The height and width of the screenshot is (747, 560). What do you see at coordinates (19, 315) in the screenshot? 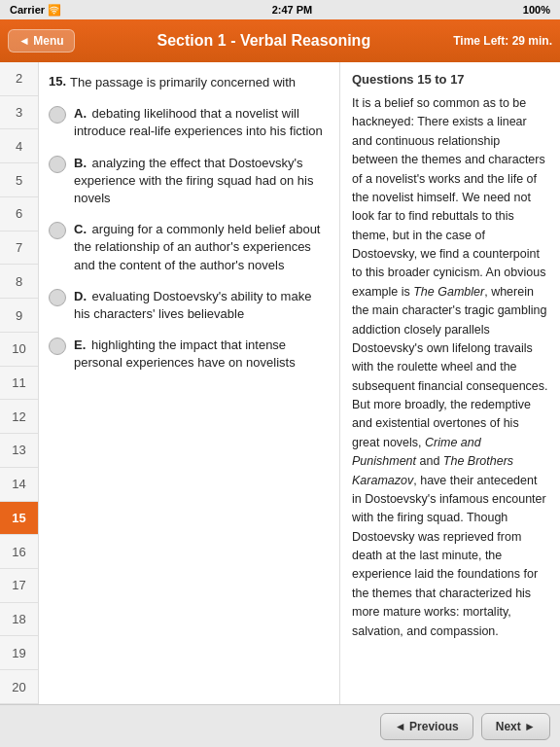
I see `sidebar-item-9: 9` at bounding box center [19, 315].